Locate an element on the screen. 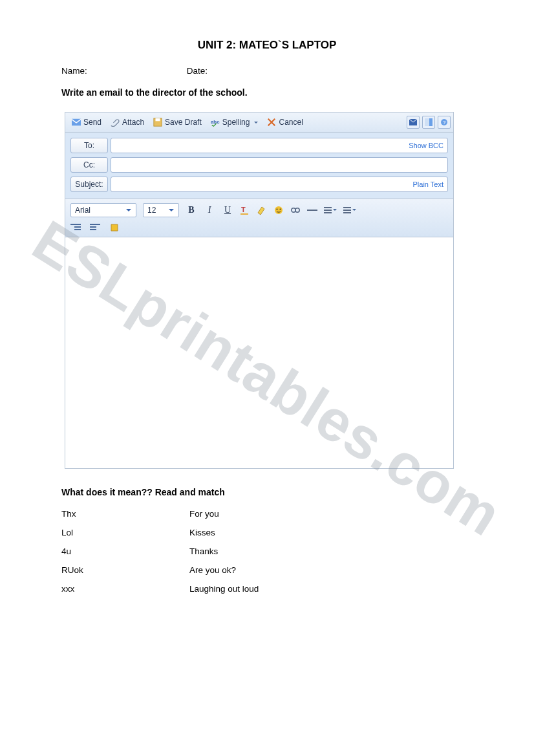 The image size is (534, 756). send-label: Send is located at coordinates (92, 122).